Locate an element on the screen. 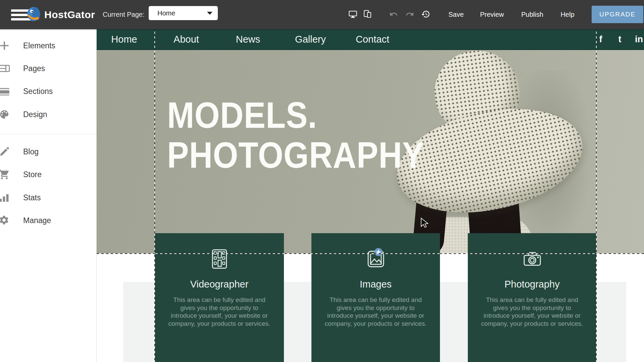 This screenshot has width=644, height=362. sidebar-item-blog: Blog is located at coordinates (48, 152).